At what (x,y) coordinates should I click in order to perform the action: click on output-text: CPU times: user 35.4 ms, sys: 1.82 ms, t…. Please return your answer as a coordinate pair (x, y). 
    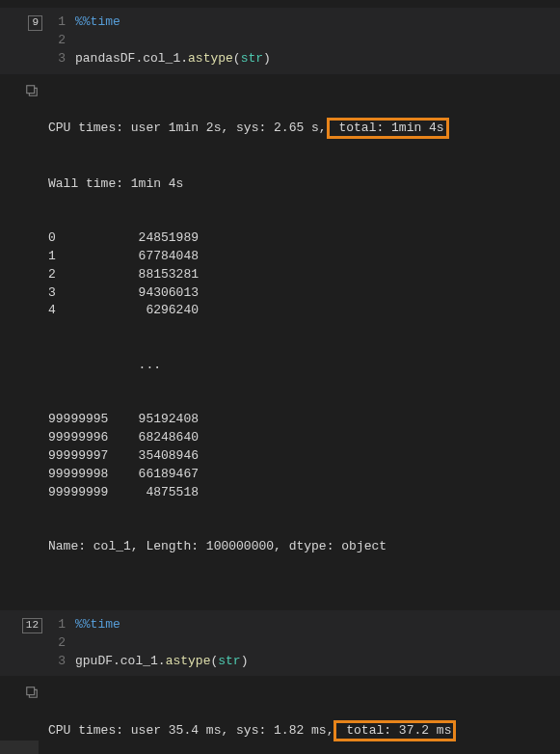
    Looking at the image, I should click on (305, 719).